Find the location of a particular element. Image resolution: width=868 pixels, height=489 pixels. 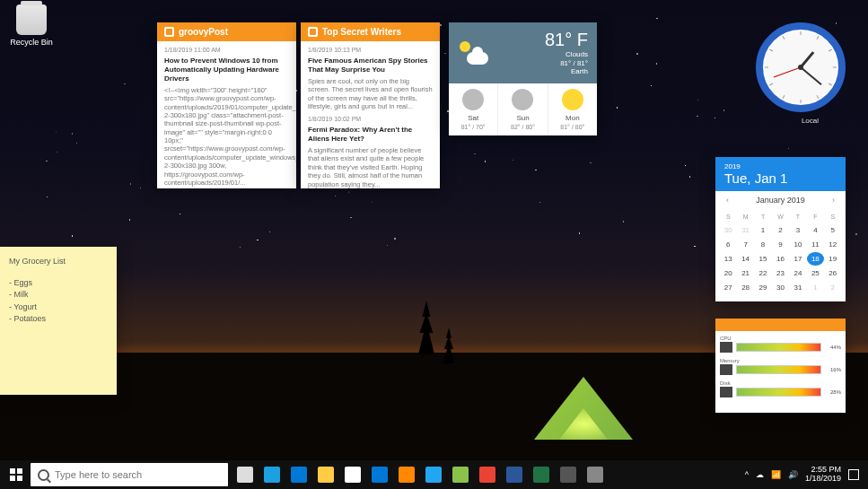

calendar-day: 7 is located at coordinates (745, 244).